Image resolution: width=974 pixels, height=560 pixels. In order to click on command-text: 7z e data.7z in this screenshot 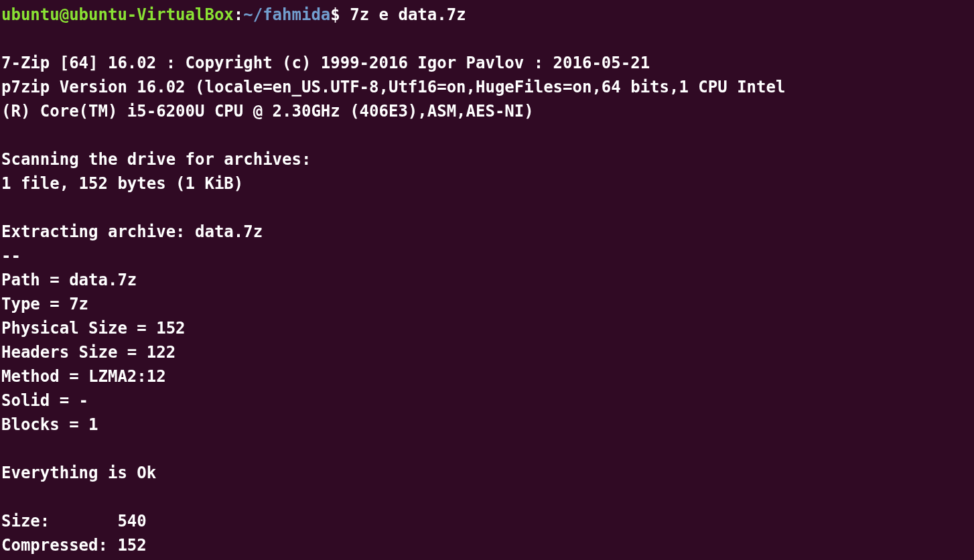, I will do `click(403, 15)`.